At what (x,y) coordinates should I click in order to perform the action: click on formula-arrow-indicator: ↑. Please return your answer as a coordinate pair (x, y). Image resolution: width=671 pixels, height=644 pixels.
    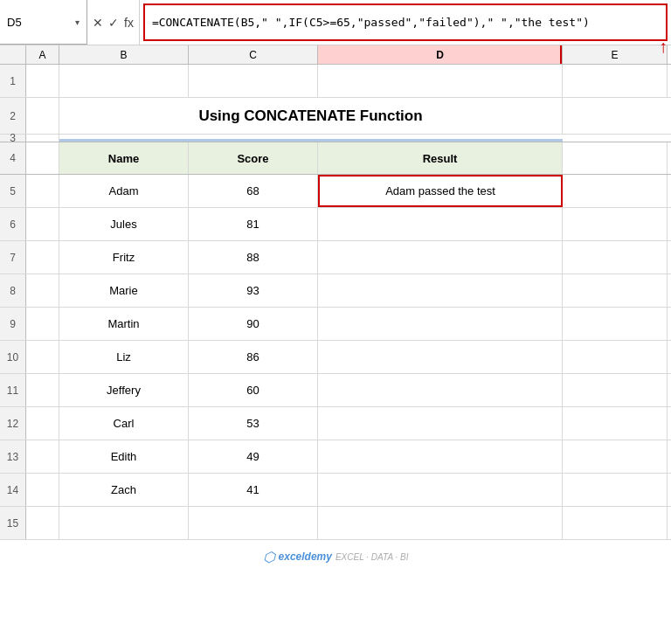
    Looking at the image, I should click on (663, 46).